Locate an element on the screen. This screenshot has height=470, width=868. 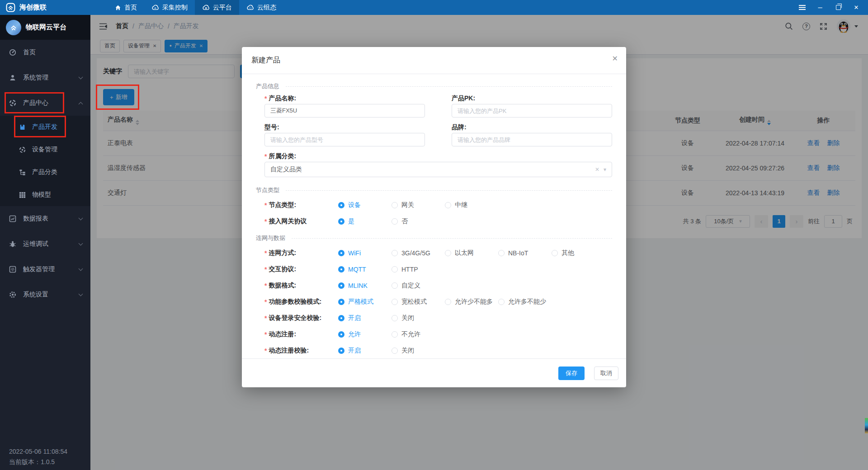
radio-option: 允许多不能少 is located at coordinates (522, 302).